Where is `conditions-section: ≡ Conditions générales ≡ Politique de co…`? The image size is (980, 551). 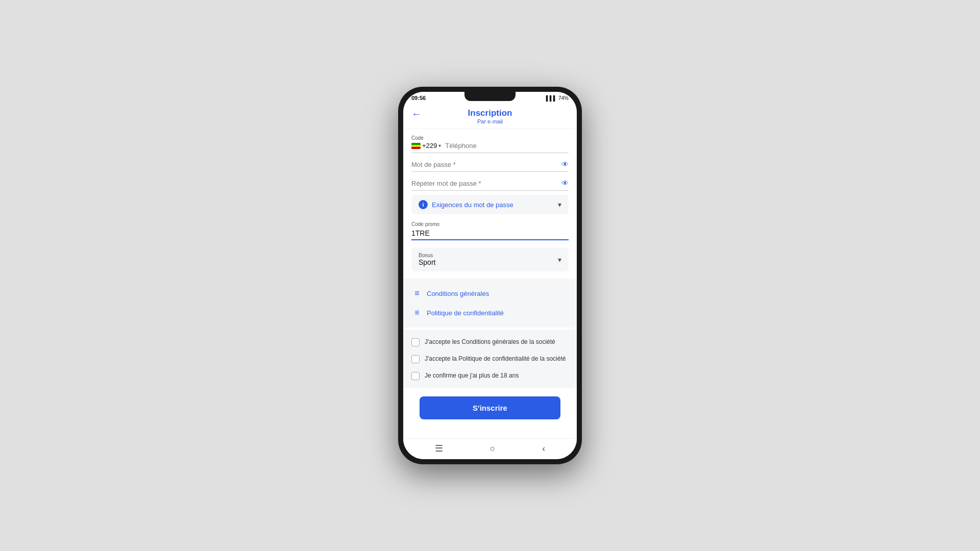 conditions-section: ≡ Conditions générales ≡ Politique de co… is located at coordinates (490, 303).